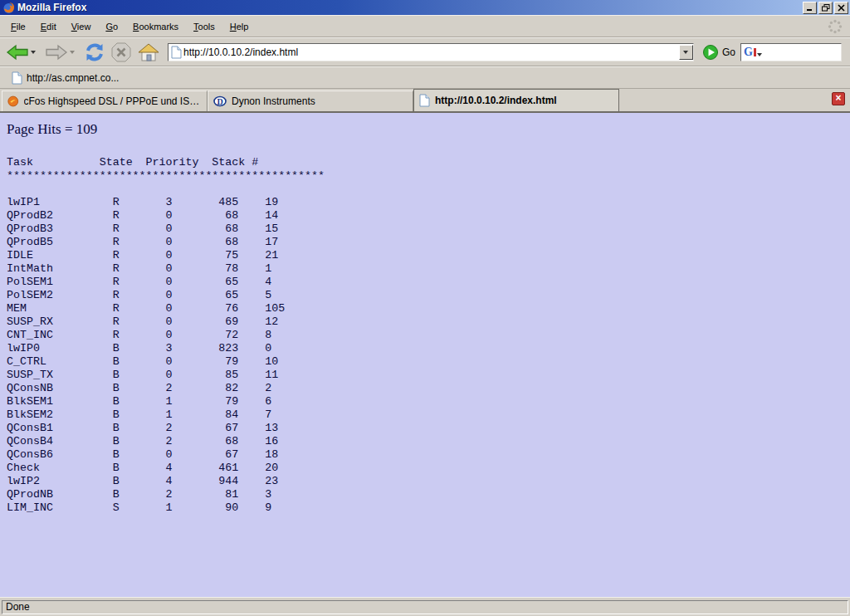 Image resolution: width=850 pixels, height=616 pixels. Describe the element at coordinates (72, 52) in the screenshot. I see `forward-dropdown-caret` at that location.